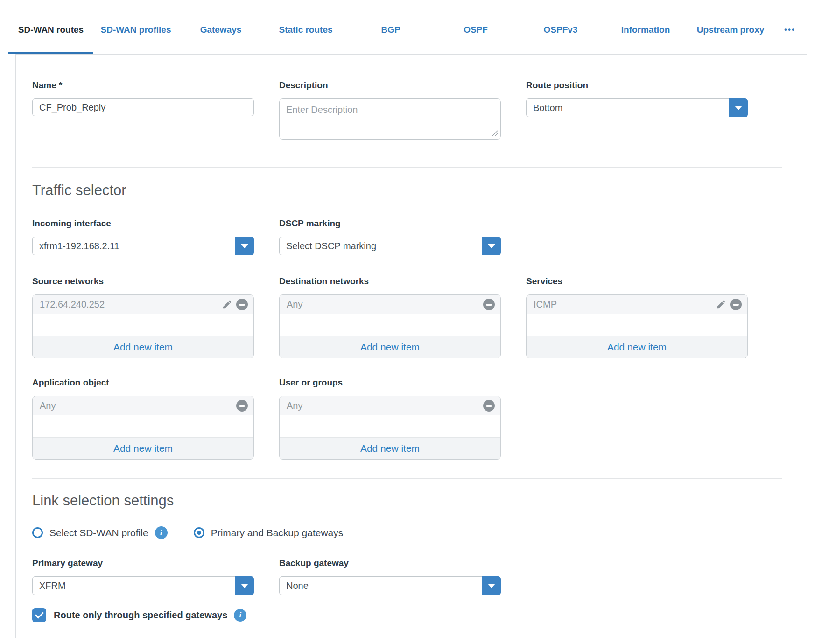  What do you see at coordinates (390, 281) in the screenshot?
I see `destination-networks-label: Destination networks` at bounding box center [390, 281].